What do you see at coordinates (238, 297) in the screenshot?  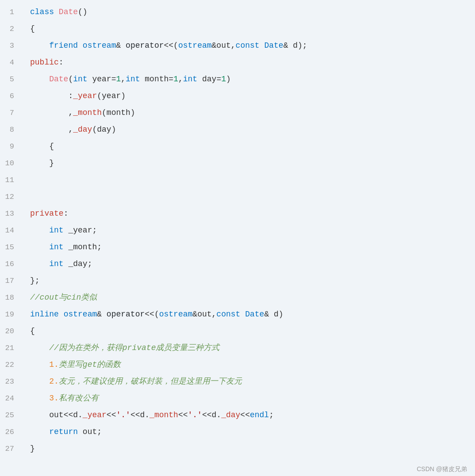 I see `code-line: 18//cout与cin类似` at bounding box center [238, 297].